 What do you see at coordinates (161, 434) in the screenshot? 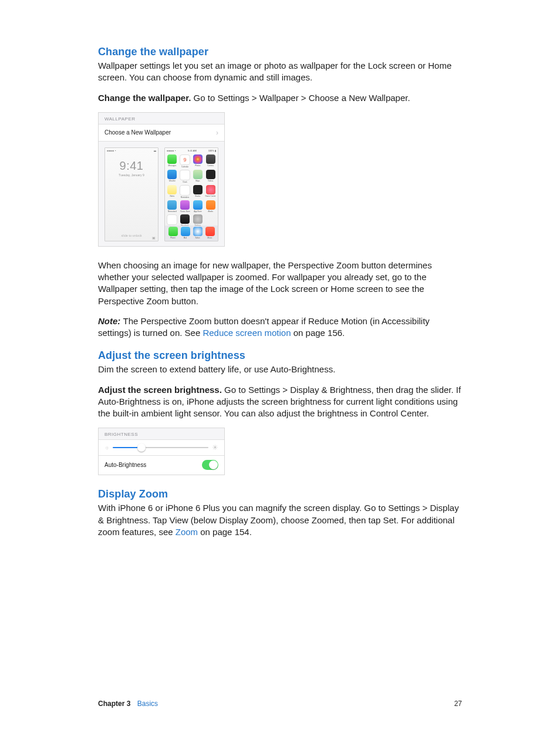
I see `settings-section-header: BRIGHTNESS` at bounding box center [161, 434].